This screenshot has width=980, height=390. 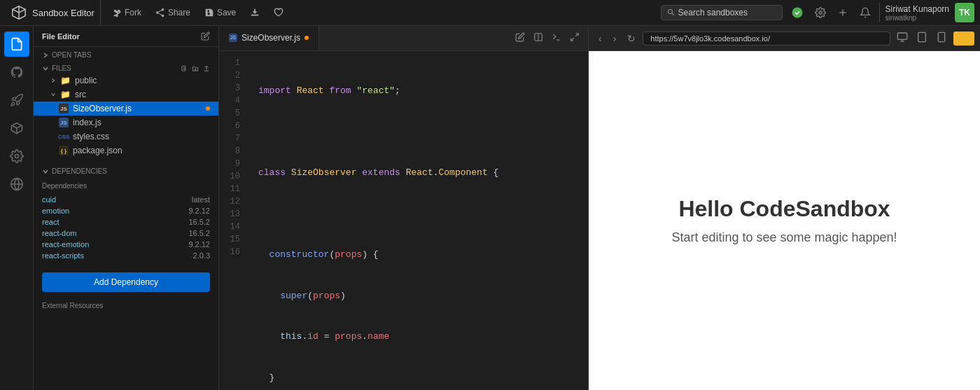 I want to click on upload-icon, so click(x=206, y=69).